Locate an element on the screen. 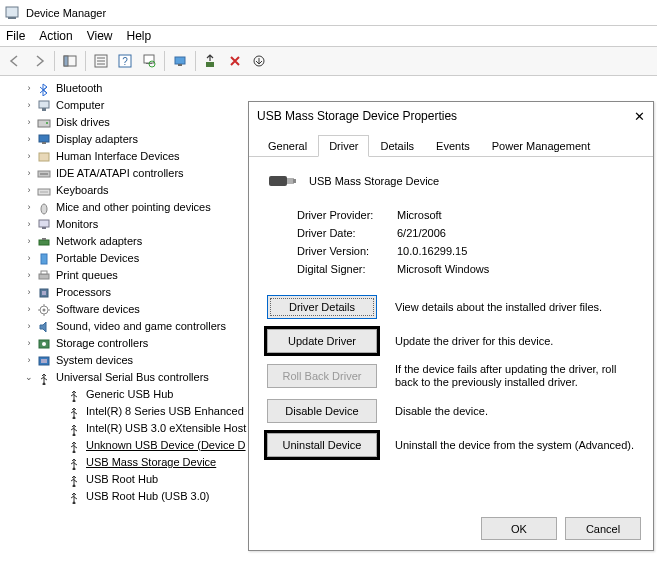 This screenshot has height=565, width=657. update-driver-button-dialog: Update Driver is located at coordinates (322, 341).